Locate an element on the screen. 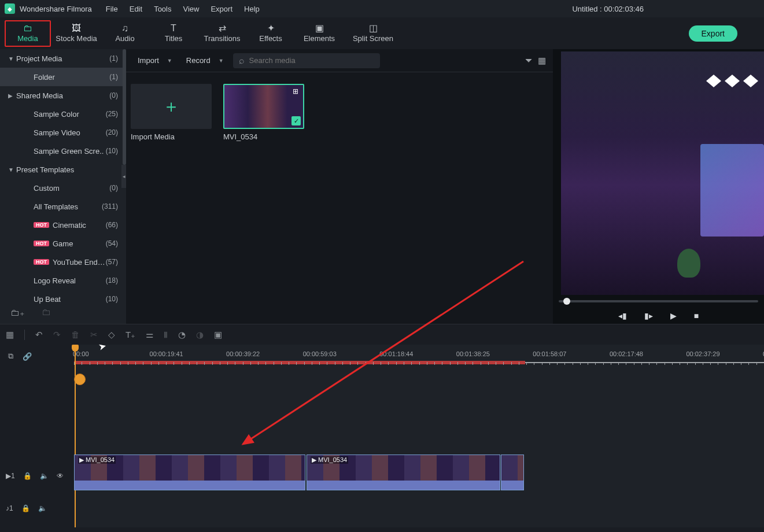 Image resolution: width=764 pixels, height=532 pixels. plus-icon: ＋ is located at coordinates (171, 106).